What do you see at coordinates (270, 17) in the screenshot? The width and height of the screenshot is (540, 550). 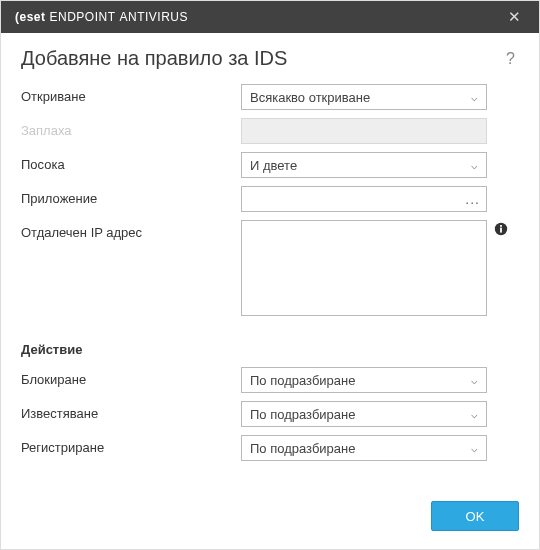 I see `titlebar: (eset ENDPOINT ANTIVIRUS ✕` at bounding box center [270, 17].